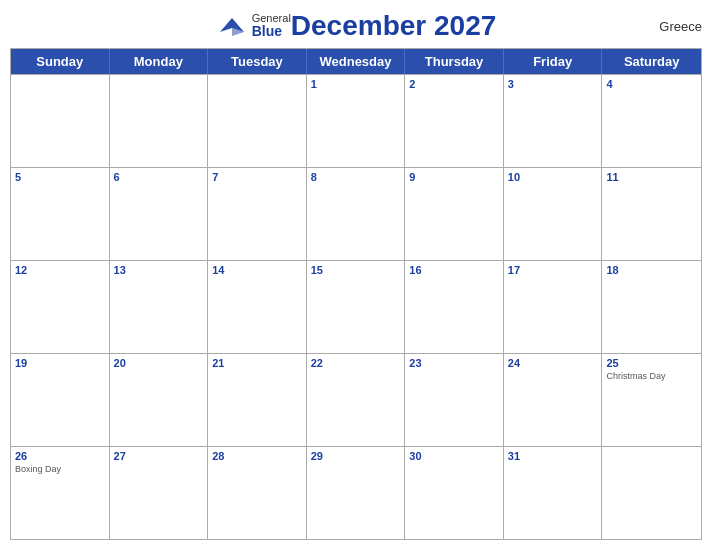 The image size is (712, 550). What do you see at coordinates (652, 400) in the screenshot?
I see `day-cell-25: 25Christmas Day` at bounding box center [652, 400].